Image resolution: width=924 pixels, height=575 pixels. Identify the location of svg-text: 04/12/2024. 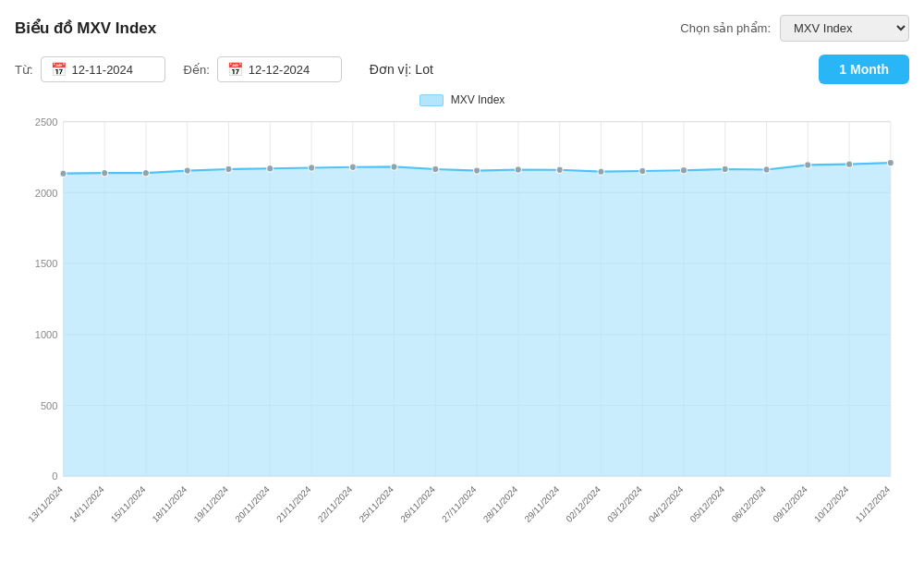
(666, 504).